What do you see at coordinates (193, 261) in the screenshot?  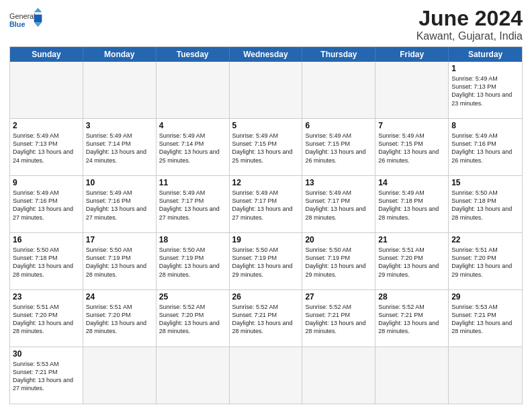 I see `calendar-cell: 18Sunrise: 5:50 AM Sunset: 7:19 PM Dayli…` at bounding box center [193, 261].